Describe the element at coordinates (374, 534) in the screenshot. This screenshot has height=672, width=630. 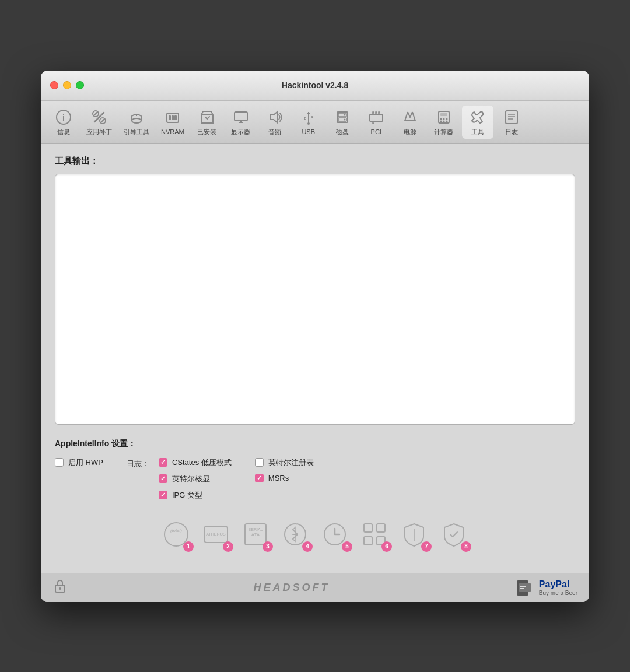
I see `bottom-icon-grid: 6` at that location.